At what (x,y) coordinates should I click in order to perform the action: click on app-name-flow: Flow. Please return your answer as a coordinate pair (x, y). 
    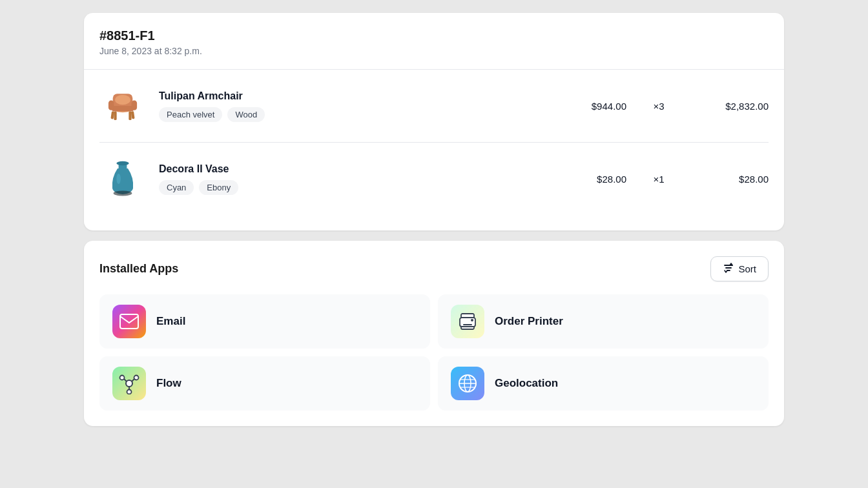
    Looking at the image, I should click on (169, 383).